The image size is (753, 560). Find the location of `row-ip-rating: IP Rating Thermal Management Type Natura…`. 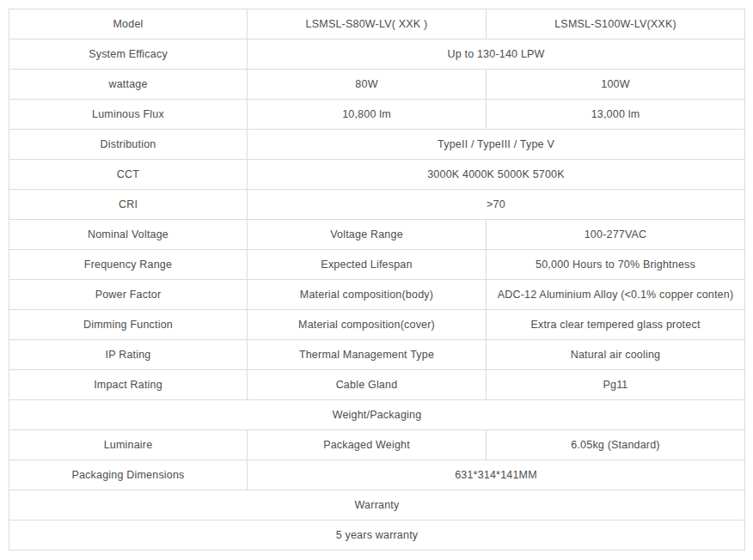

row-ip-rating: IP Rating Thermal Management Type Natura… is located at coordinates (377, 356).